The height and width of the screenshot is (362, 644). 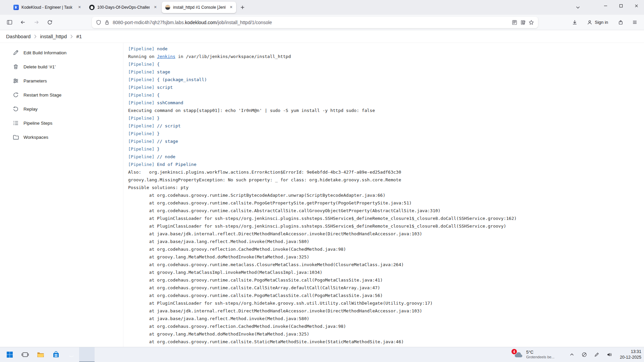 What do you see at coordinates (16, 123) in the screenshot?
I see `steps-icon` at bounding box center [16, 123].